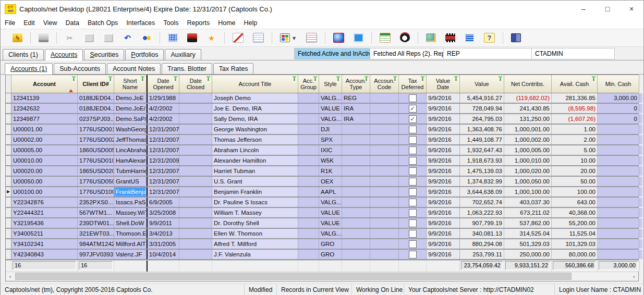  What do you see at coordinates (575, 233) in the screenshot?
I see `cell-avail: 11,525.04` at bounding box center [575, 233].